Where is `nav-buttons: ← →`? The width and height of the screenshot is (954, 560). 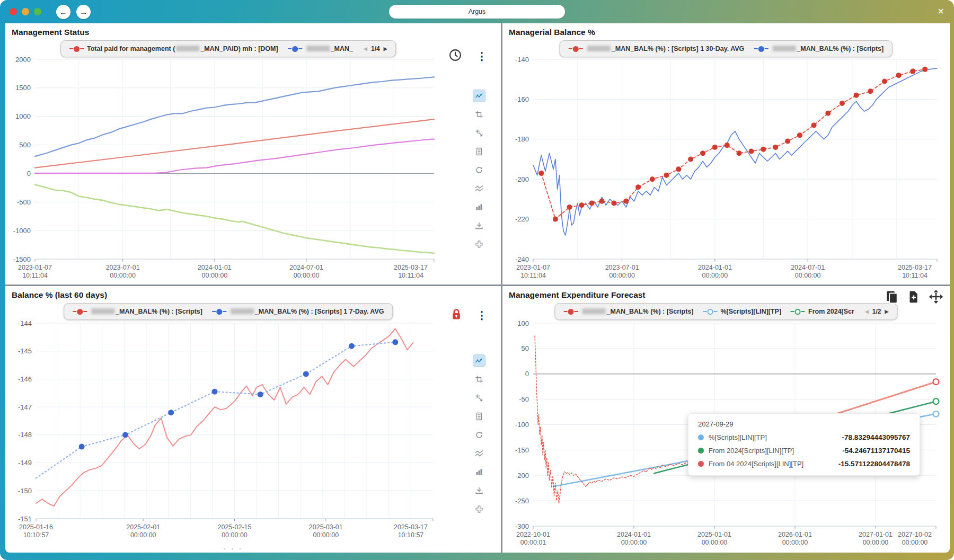
nav-buttons: ← → is located at coordinates (73, 12).